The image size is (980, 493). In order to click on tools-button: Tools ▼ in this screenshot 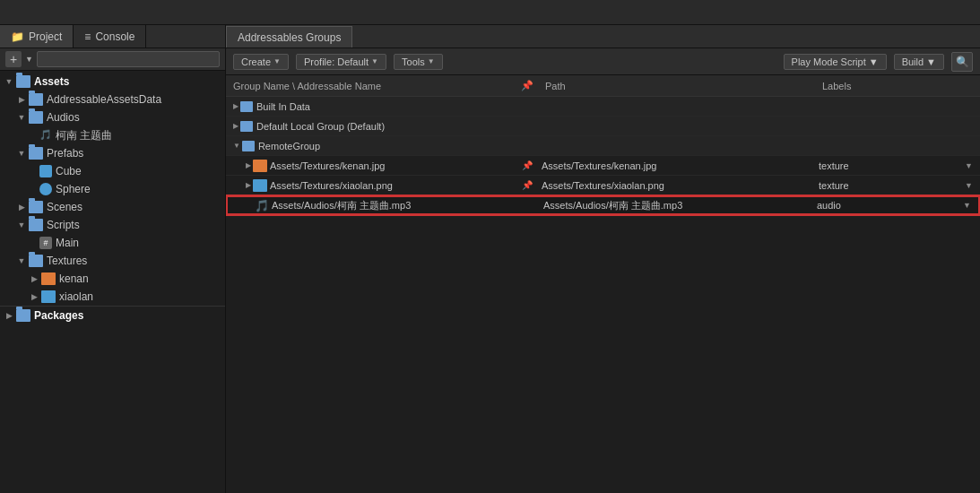, I will do `click(418, 62)`.